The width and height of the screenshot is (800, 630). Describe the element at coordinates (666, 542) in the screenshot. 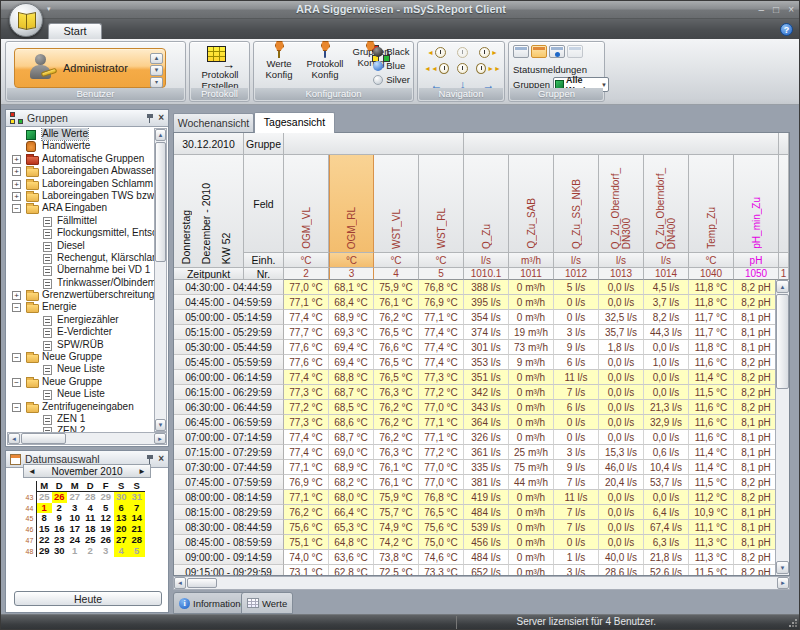

I see `value-cell: 6,3 l/s` at that location.